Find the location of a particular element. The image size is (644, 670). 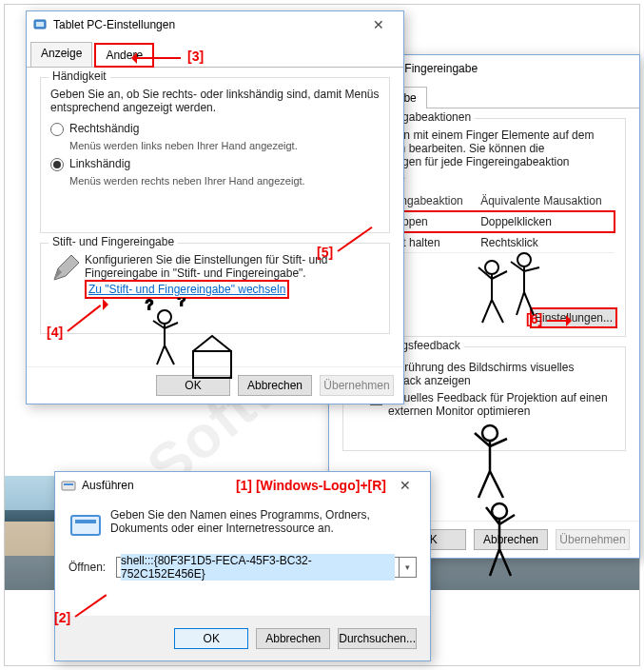

tablet-icon is located at coordinates (40, 25).